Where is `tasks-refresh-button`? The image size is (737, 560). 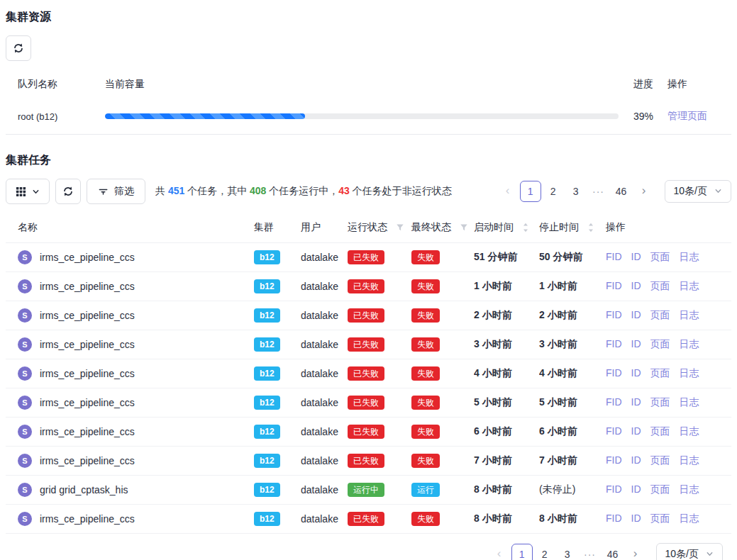
tasks-refresh-button is located at coordinates (68, 191).